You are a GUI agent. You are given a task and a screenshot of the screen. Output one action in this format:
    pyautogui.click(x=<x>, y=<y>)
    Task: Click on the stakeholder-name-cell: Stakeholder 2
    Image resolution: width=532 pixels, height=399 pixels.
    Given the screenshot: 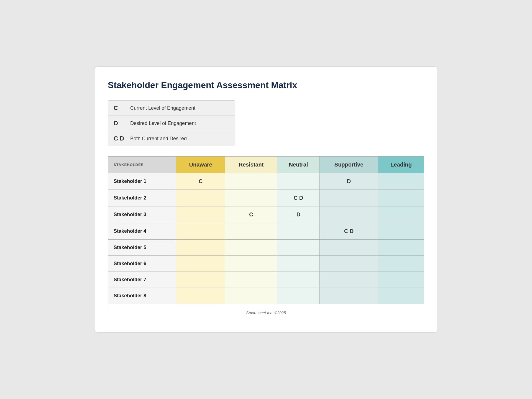 What is the action you would take?
    pyautogui.click(x=142, y=198)
    